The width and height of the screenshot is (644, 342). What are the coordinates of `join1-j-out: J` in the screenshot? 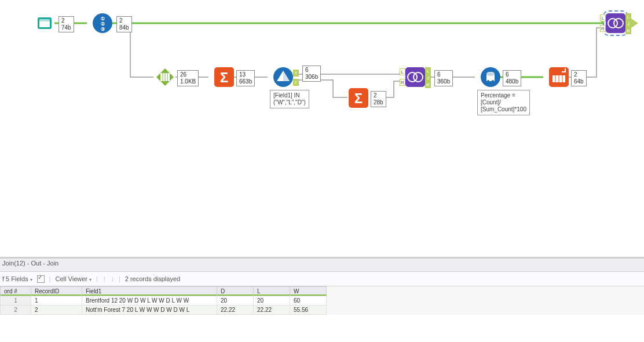 It's located at (428, 78).